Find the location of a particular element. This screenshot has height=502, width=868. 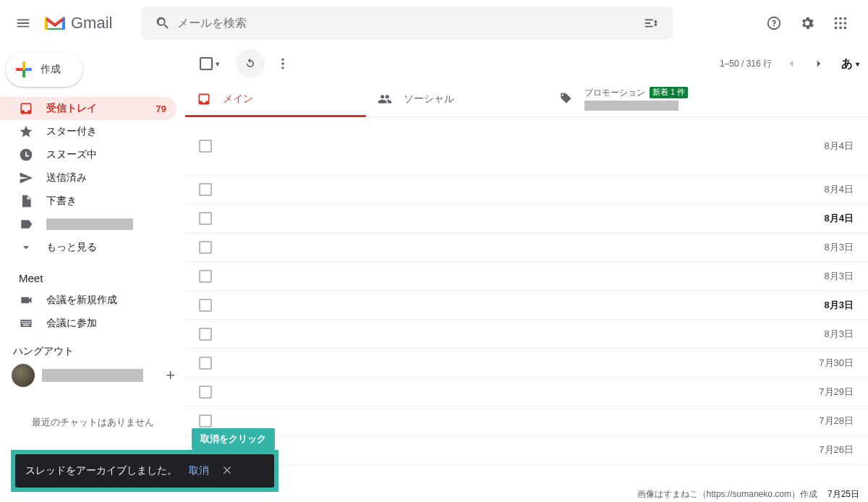

mail-date: 7月29日 is located at coordinates (836, 392).